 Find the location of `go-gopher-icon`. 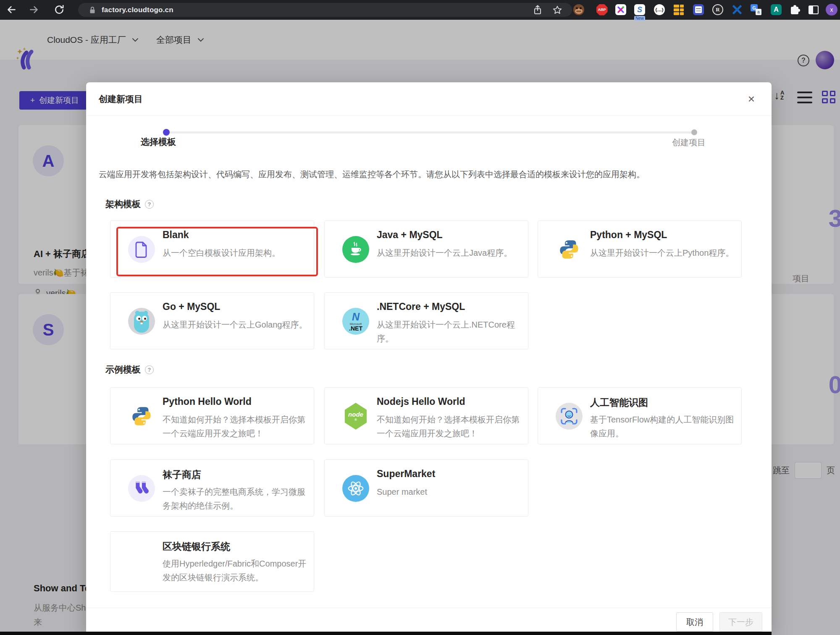

go-gopher-icon is located at coordinates (142, 321).